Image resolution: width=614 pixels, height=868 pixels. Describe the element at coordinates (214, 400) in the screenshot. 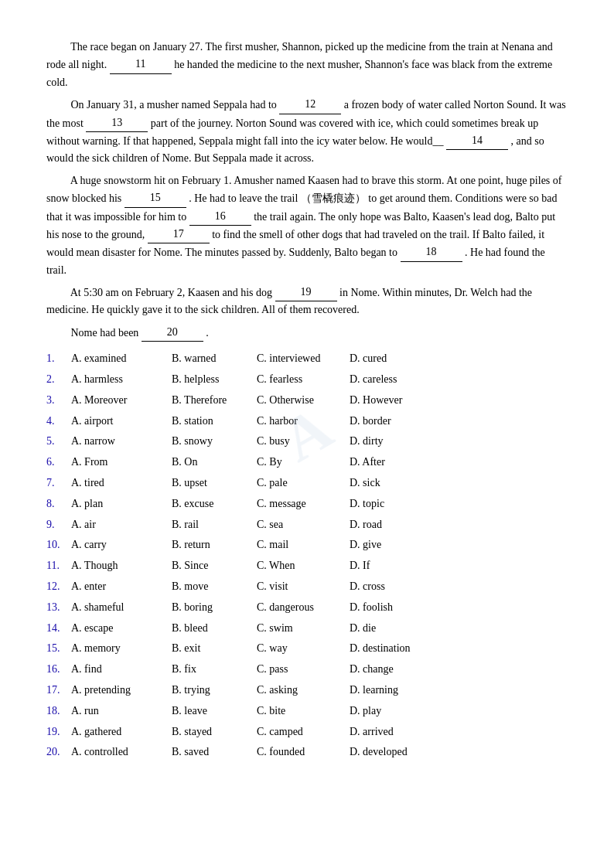

I see `option-3-b: B. Therefore` at that location.